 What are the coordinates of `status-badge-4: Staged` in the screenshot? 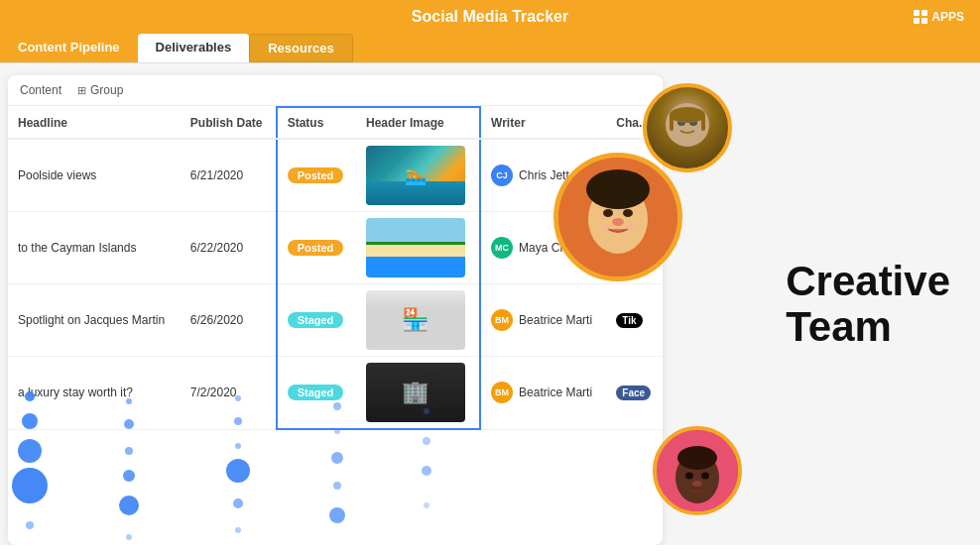 It's located at (315, 392).